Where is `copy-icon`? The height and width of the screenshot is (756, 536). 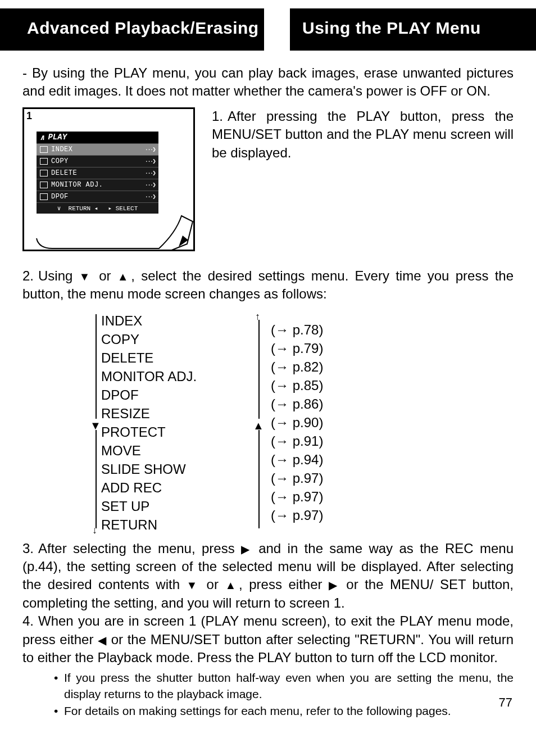
copy-icon is located at coordinates (44, 161).